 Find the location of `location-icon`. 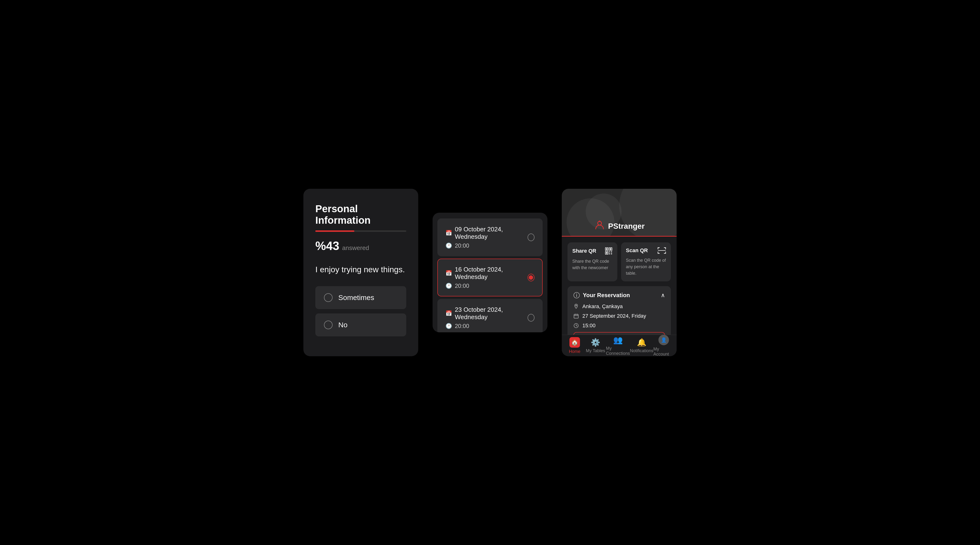

location-icon is located at coordinates (576, 307).